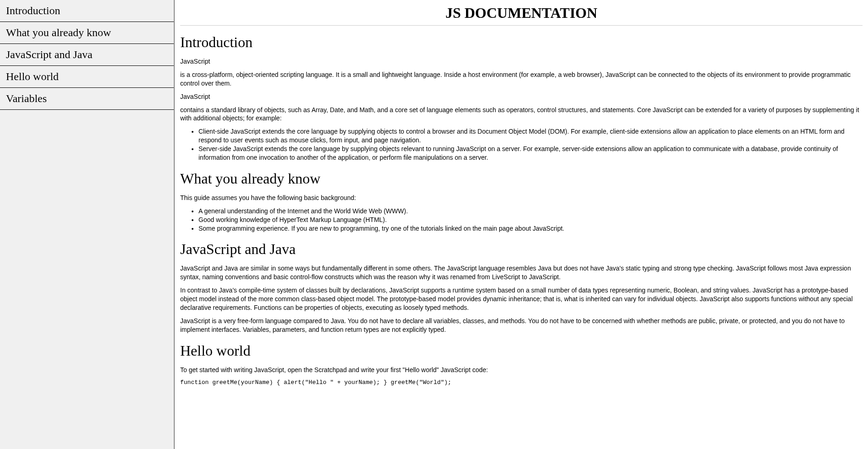 This screenshot has height=449, width=868. What do you see at coordinates (87, 33) in the screenshot?
I see `nav-link-what-you-already-know: What you already know` at bounding box center [87, 33].